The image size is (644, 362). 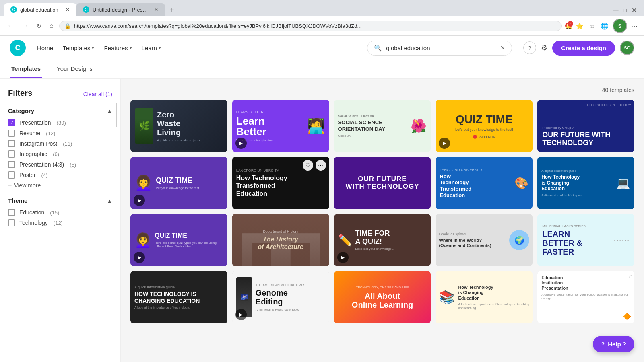 I want to click on template-card-learn-better: LEARN BETTER LearnBetter Let's put your …, so click(x=281, y=126).